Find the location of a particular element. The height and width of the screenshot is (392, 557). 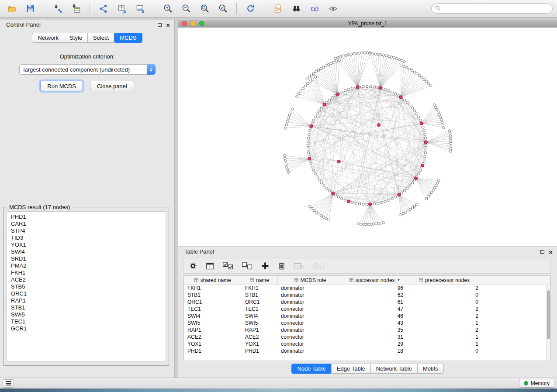

mcds-result-item: GCR1 is located at coordinates (88, 329).